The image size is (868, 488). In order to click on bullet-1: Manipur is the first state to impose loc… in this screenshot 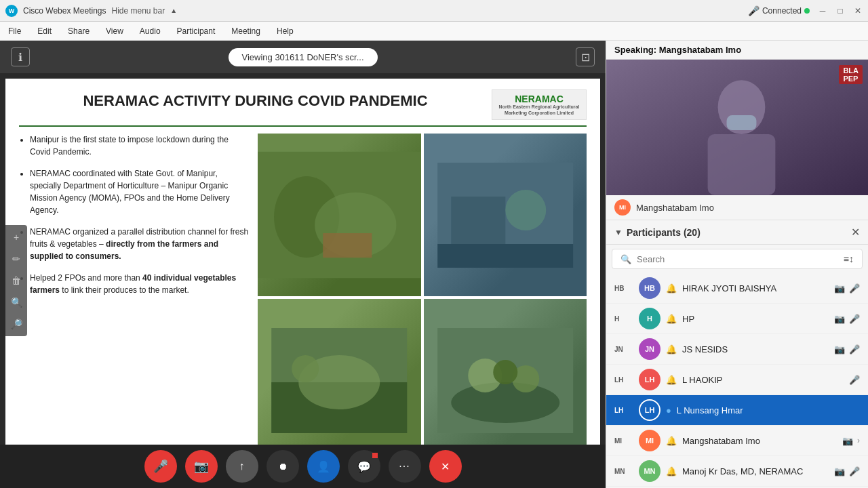, I will do `click(140, 146)`.